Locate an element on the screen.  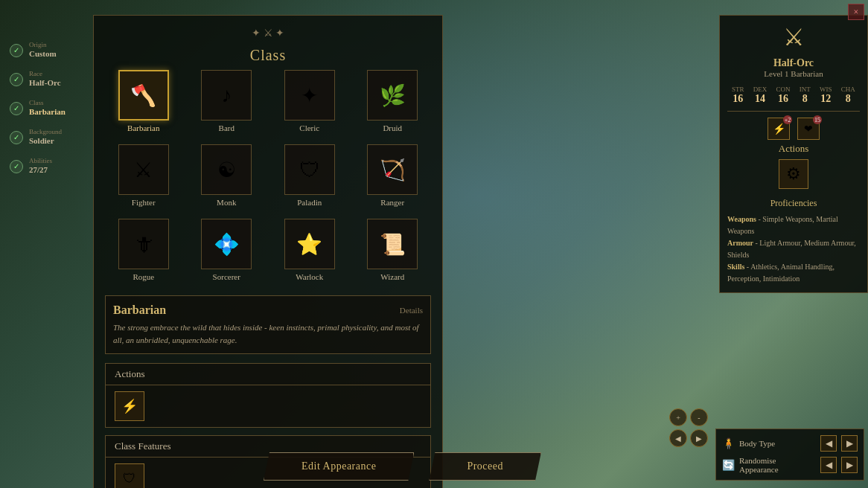
class-name-sorcerer: Sorcerer is located at coordinates (226, 277).